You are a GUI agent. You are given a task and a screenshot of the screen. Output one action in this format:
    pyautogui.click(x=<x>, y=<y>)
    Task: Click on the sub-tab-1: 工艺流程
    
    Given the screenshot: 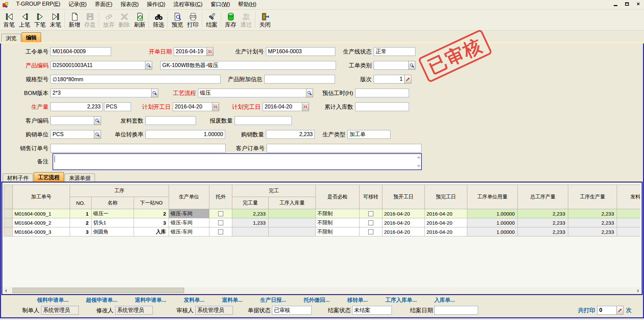 What is the action you would take?
    pyautogui.click(x=49, y=177)
    